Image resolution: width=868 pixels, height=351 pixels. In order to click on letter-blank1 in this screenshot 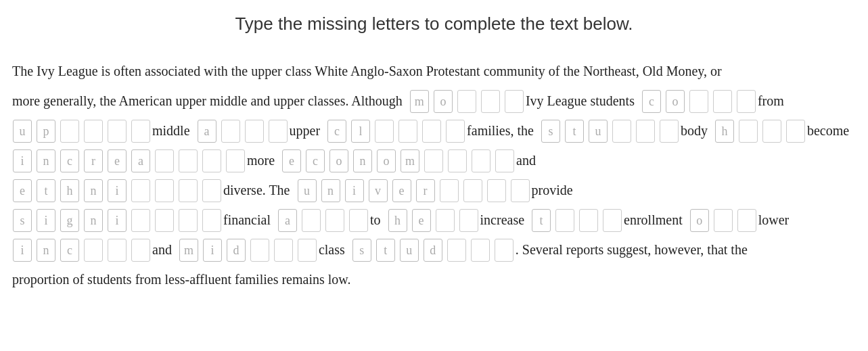, I will do `click(467, 101)`.